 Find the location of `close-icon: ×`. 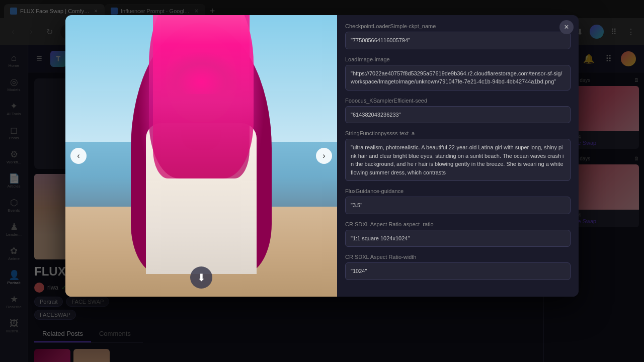

close-icon: × is located at coordinates (567, 27).